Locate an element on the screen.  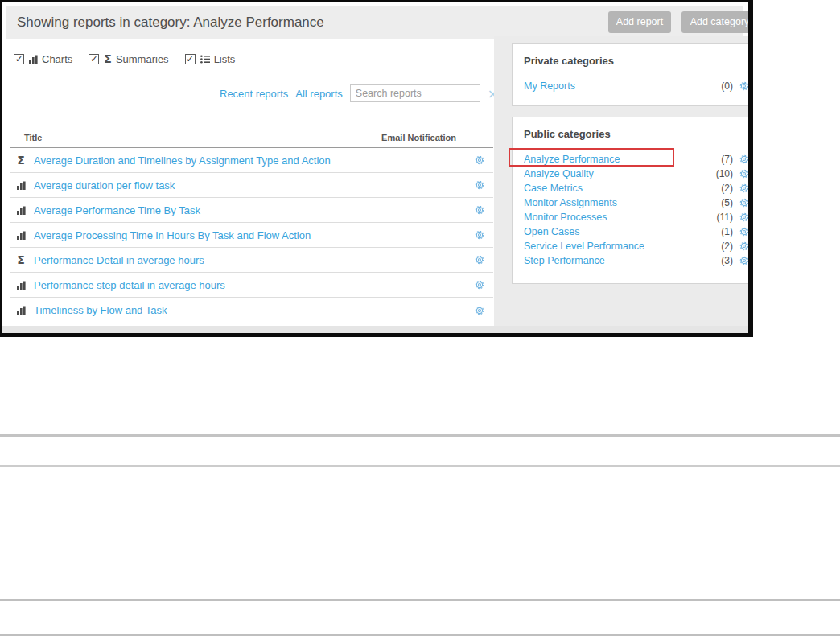
category-link: Case Metrics is located at coordinates (615, 188).